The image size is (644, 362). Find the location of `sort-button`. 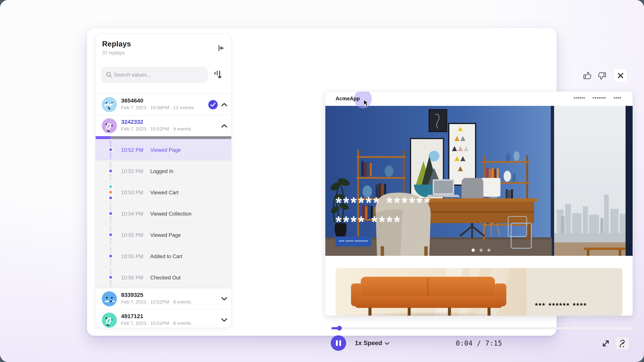

sort-button is located at coordinates (218, 75).